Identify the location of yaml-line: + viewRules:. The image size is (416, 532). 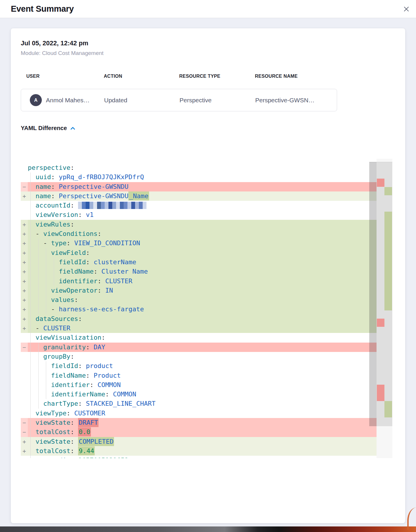
(199, 224).